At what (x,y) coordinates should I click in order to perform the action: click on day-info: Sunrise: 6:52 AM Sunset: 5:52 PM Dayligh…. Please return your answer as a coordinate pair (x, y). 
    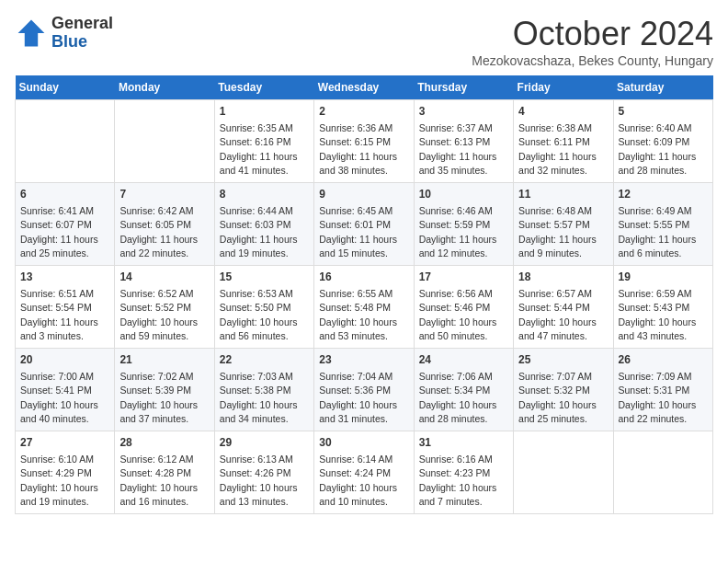
    Looking at the image, I should click on (158, 315).